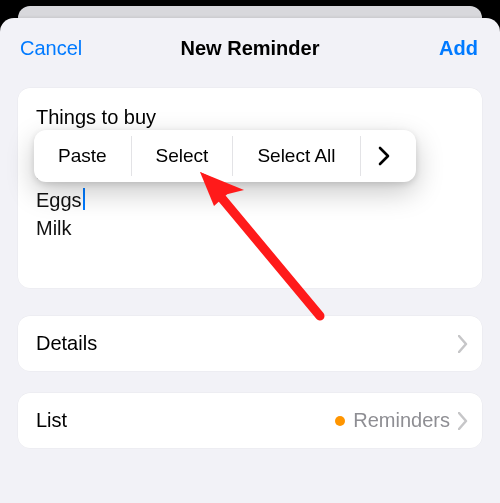  What do you see at coordinates (250, 117) in the screenshot?
I see `reminder-title-field: Things to buy` at bounding box center [250, 117].